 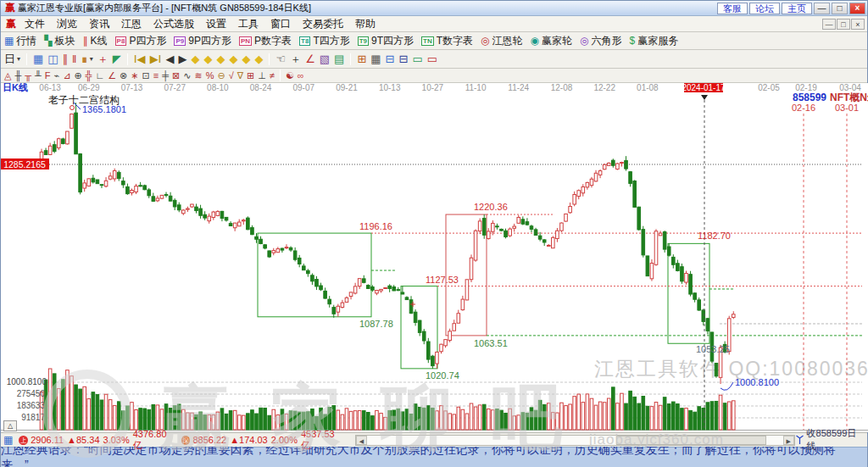 I want to click on p-number-table-button: PNP数字表, so click(x=265, y=41).